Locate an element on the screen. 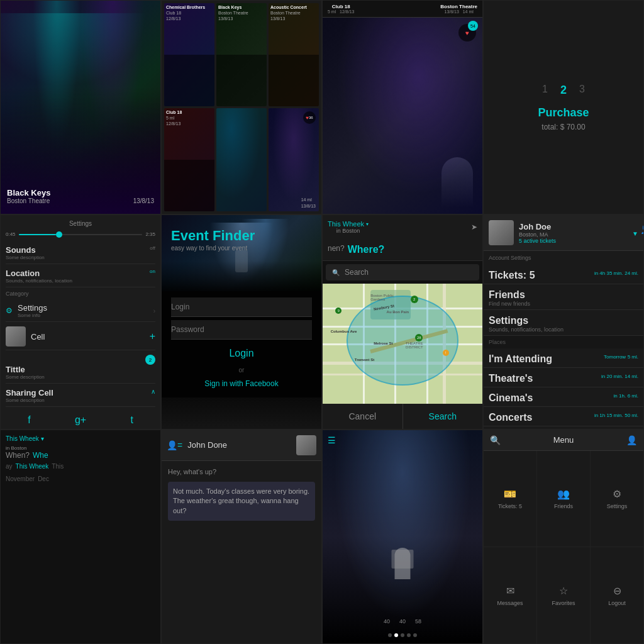 The image size is (644, 644). twitter-icon: t is located at coordinates (131, 420).